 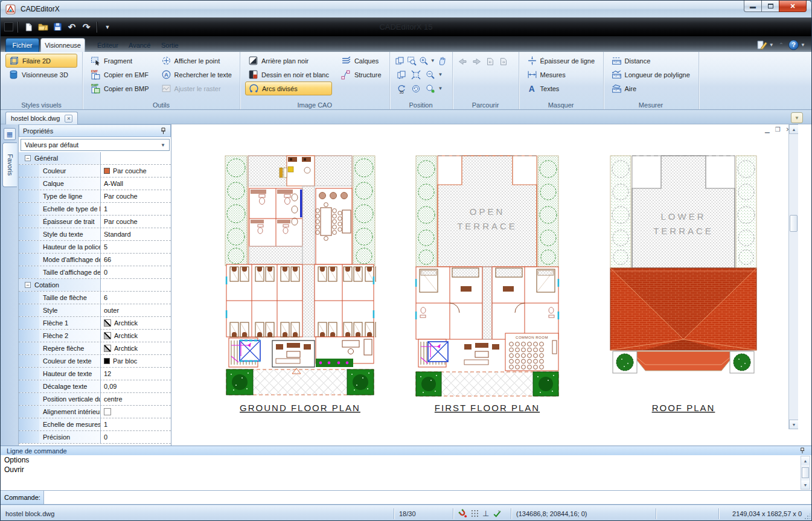 I want to click on favorites-tab: Favoris, so click(x=10, y=165).